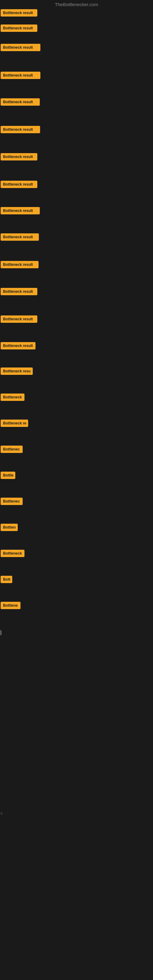 This screenshot has width=153, height=980. What do you see at coordinates (11, 606) in the screenshot?
I see `bottleneck-badge-24: Bottlene` at bounding box center [11, 606].